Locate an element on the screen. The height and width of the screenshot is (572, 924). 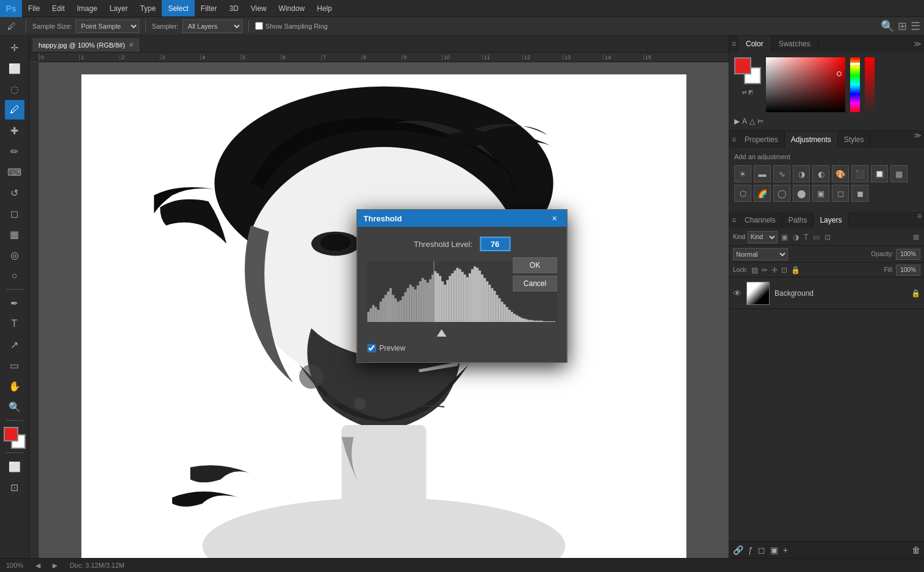
clone-tool: ⌨ is located at coordinates (15, 172).